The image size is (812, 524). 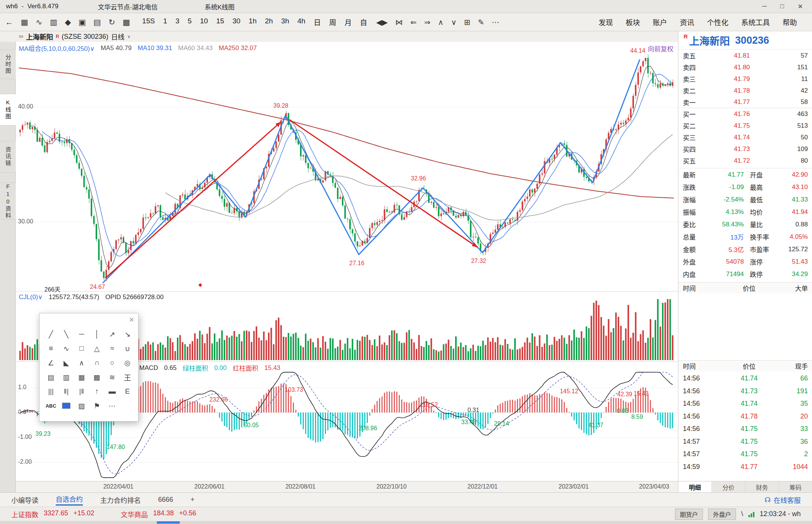 What do you see at coordinates (127, 363) in the screenshot?
I see `ellipse-tool: ◎` at bounding box center [127, 363].